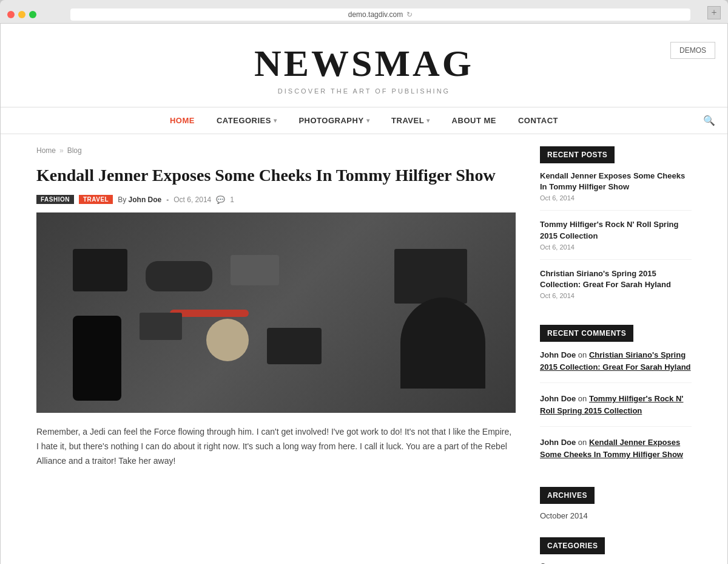  Describe the element at coordinates (46, 151) in the screenshot. I see `breadcrumb-home: Home` at that location.